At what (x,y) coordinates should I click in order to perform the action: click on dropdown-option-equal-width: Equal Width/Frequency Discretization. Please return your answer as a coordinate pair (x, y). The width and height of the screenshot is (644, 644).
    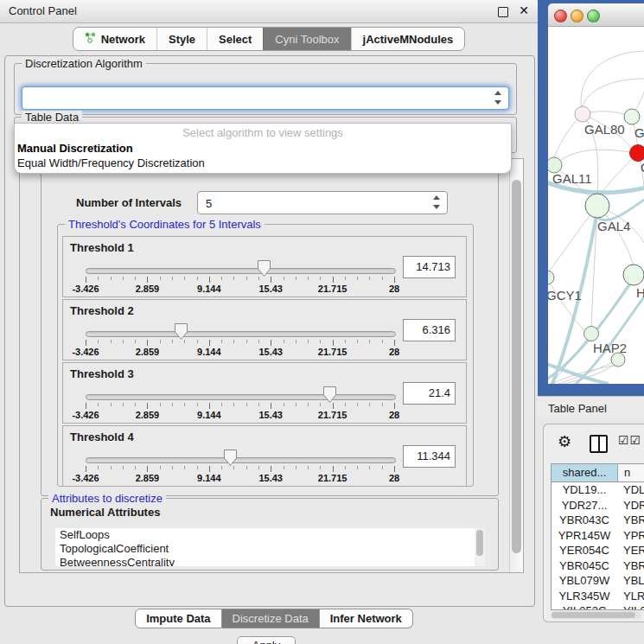
    Looking at the image, I should click on (111, 163).